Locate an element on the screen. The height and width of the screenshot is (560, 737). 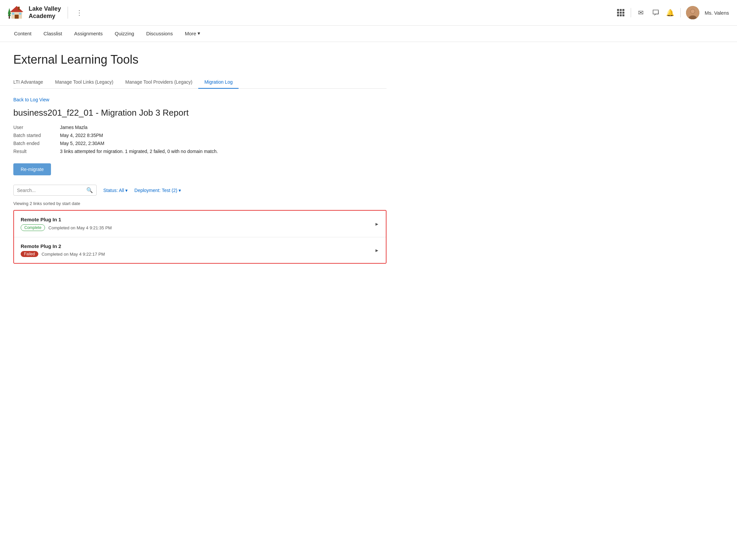
nav-item-assignments: Assignments is located at coordinates (88, 34).